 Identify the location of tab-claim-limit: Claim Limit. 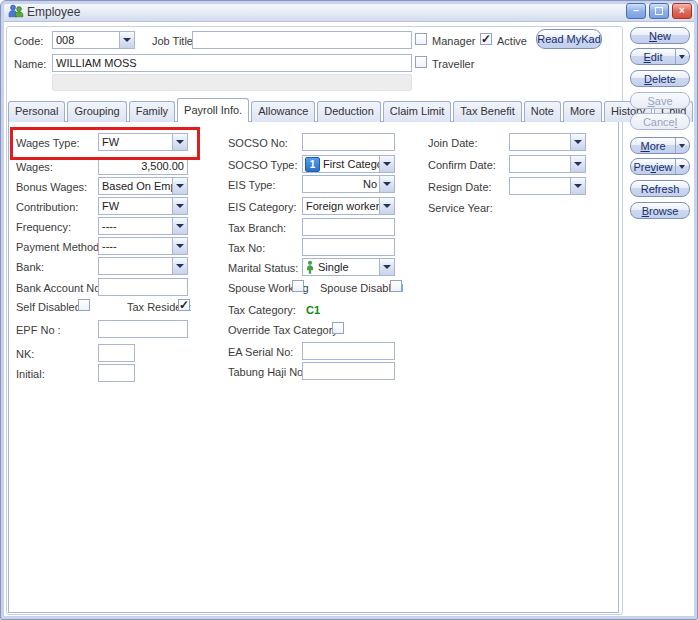
(417, 112).